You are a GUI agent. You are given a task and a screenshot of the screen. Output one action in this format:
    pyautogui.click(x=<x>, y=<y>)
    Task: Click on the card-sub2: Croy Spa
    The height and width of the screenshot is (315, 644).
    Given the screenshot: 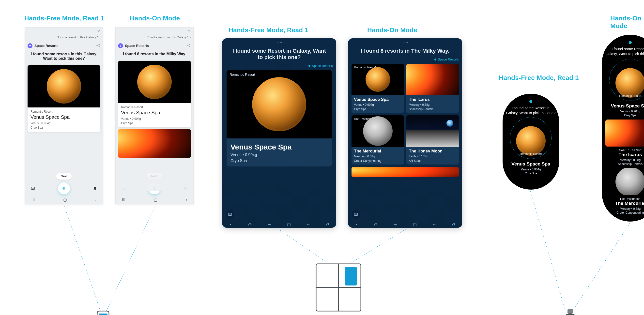 What is the action you would take?
    pyautogui.click(x=531, y=174)
    